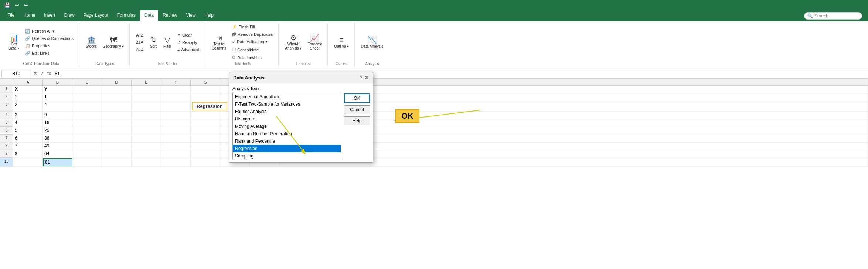 The width and height of the screenshot is (868, 269). Describe the element at coordinates (188, 42) in the screenshot. I see `reapply-button: ↺ Reapply` at that location.